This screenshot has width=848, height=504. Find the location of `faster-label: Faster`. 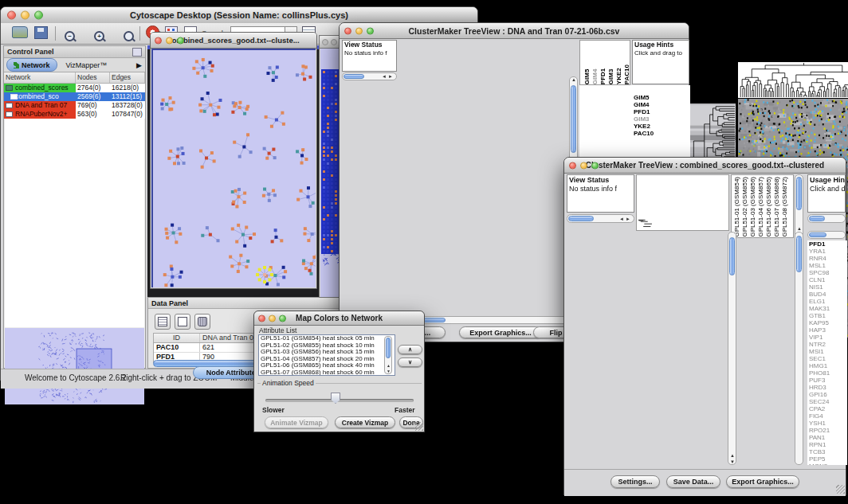

faster-label: Faster is located at coordinates (405, 410).